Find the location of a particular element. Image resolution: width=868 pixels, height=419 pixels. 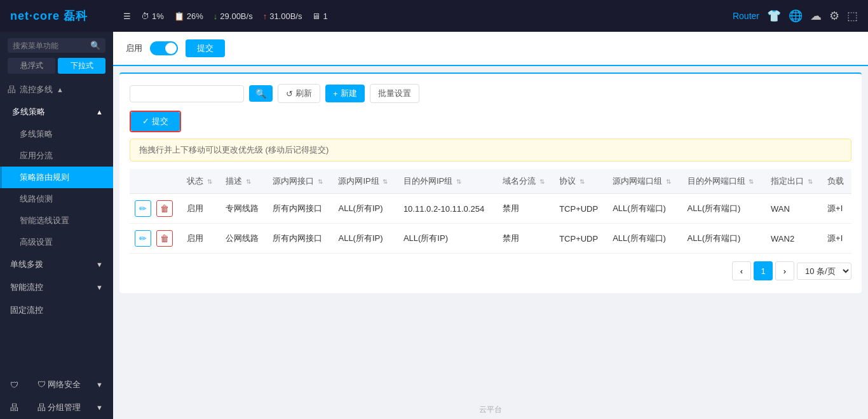

up-arrow-icon: ↑ is located at coordinates (266, 17).